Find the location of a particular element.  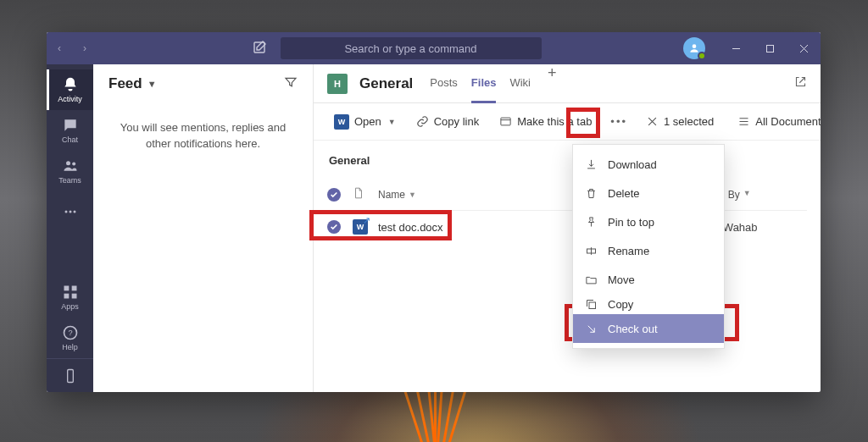

overflow-button: ••• is located at coordinates (619, 122).